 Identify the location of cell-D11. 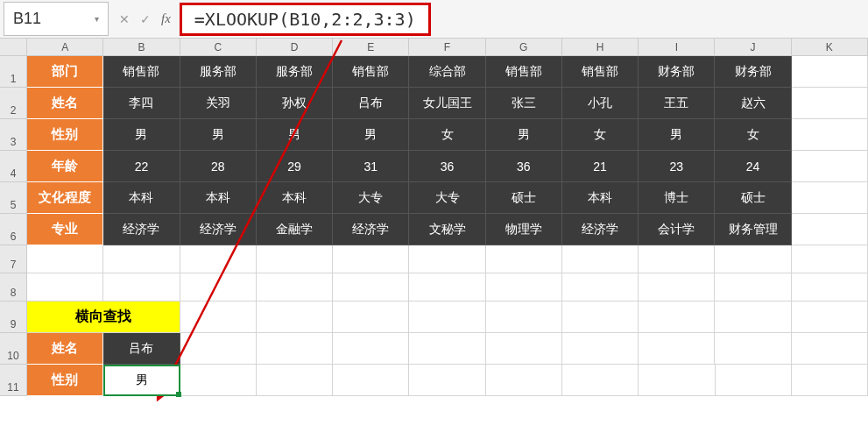
(294, 380).